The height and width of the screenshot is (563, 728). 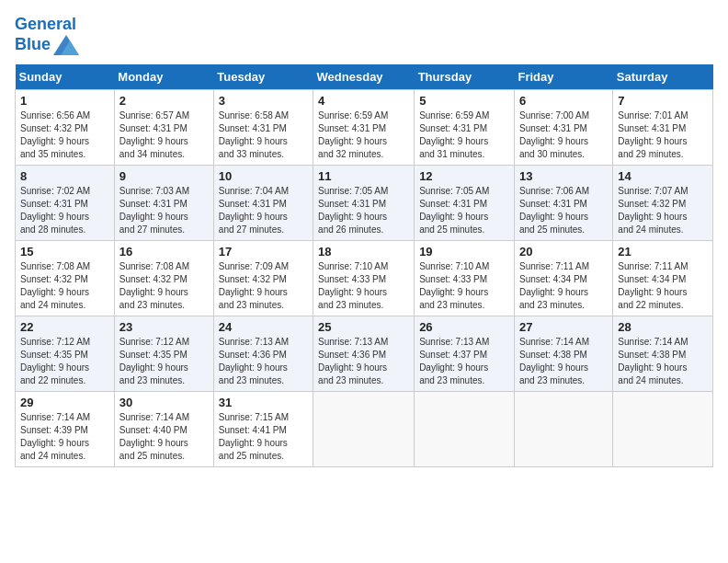 I want to click on day-number: 4, so click(x=364, y=101).